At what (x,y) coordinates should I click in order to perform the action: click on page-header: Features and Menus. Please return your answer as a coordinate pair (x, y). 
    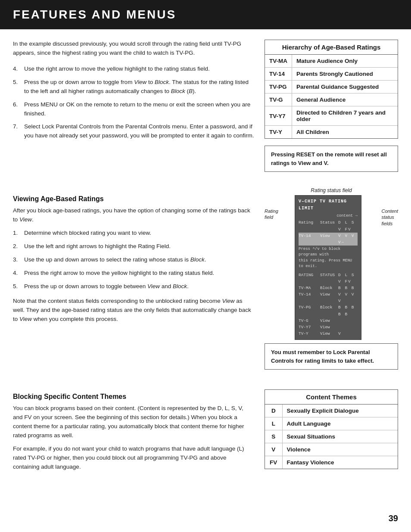
    Looking at the image, I should click on (206, 15).